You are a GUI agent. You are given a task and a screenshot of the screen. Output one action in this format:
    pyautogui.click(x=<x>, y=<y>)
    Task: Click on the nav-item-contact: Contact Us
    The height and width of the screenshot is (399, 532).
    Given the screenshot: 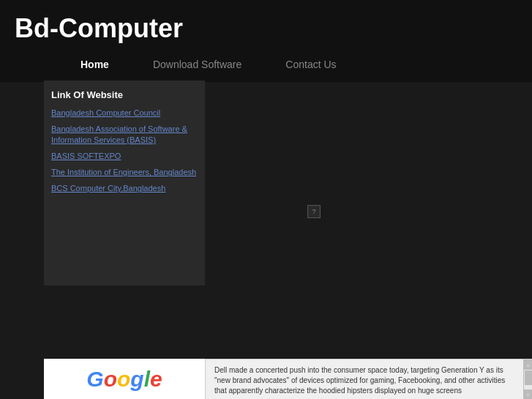 What is the action you would take?
    pyautogui.click(x=310, y=64)
    